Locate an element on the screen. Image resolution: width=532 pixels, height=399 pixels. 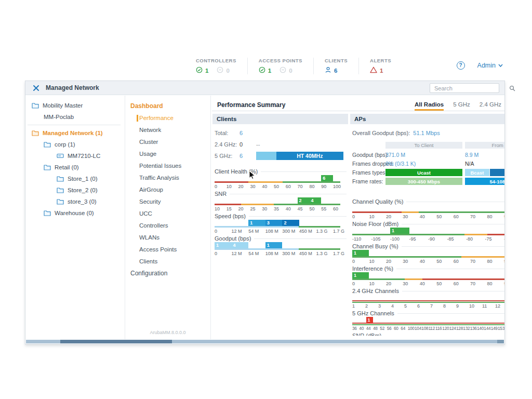
axis-tick: 25 is located at coordinates (252, 209).